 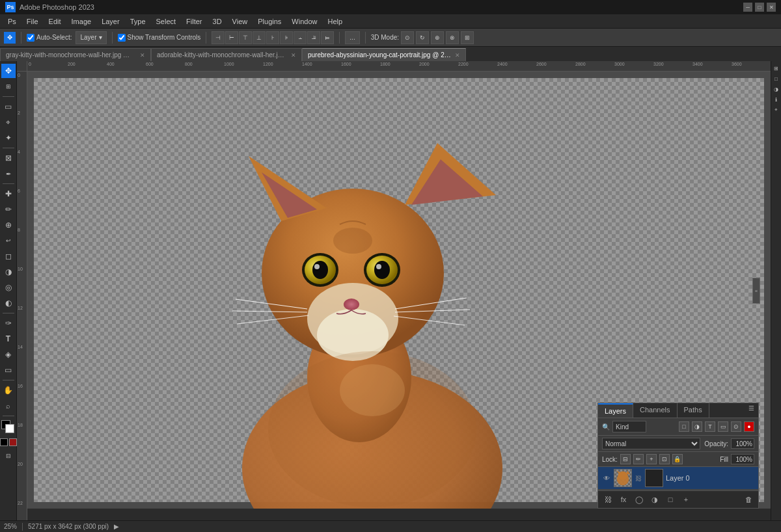 I want to click on move-tool: ✥, so click(x=8, y=71).